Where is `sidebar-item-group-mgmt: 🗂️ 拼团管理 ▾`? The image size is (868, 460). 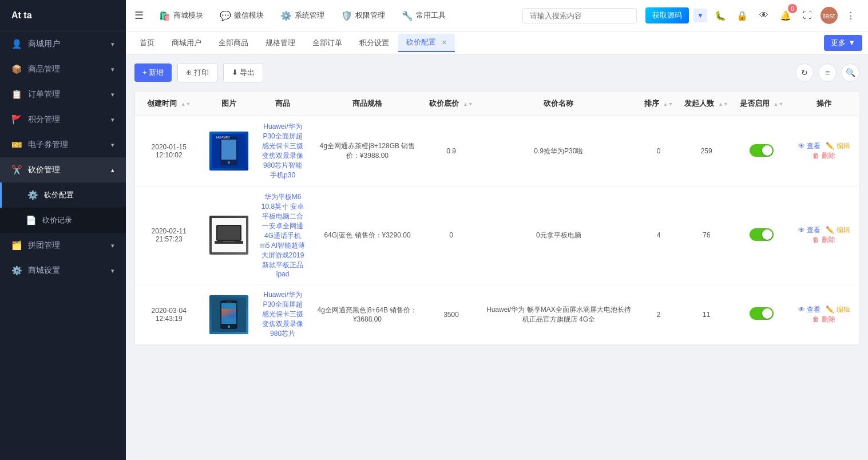
sidebar-item-group-mgmt: 🗂️ 拼团管理 ▾ is located at coordinates (63, 245).